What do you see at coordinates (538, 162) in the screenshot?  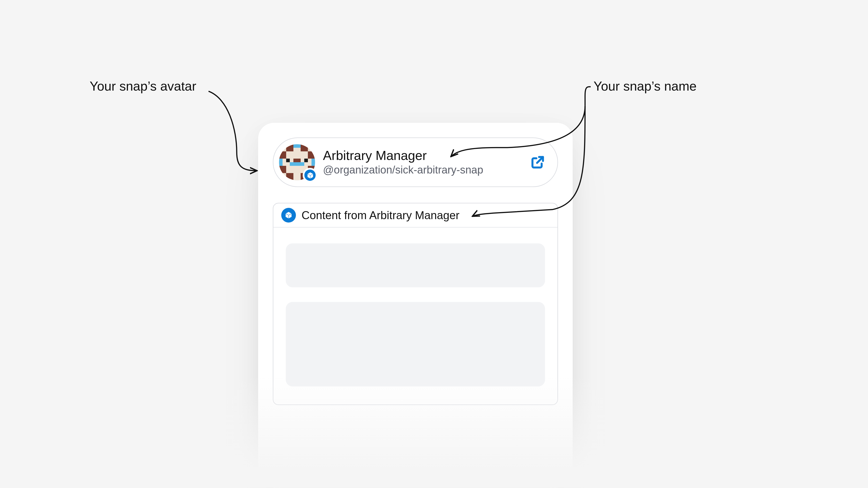 I see `external-link-icon` at bounding box center [538, 162].